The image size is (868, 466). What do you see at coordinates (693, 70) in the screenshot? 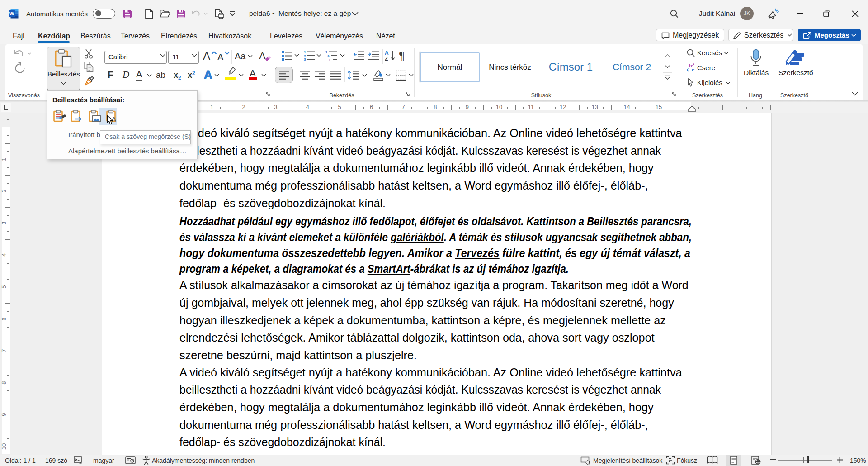
I see `svg-text: c` at bounding box center [693, 70].